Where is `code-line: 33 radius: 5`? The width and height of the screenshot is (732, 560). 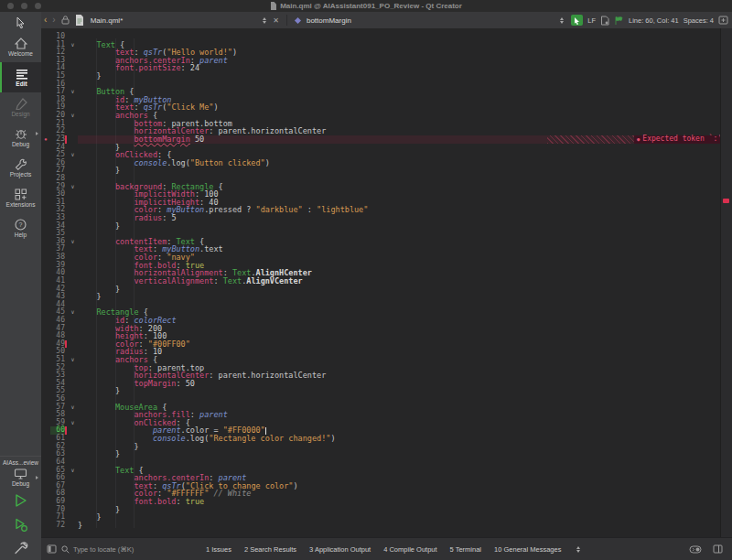 code-line: 33 radius: 5 is located at coordinates (381, 218).